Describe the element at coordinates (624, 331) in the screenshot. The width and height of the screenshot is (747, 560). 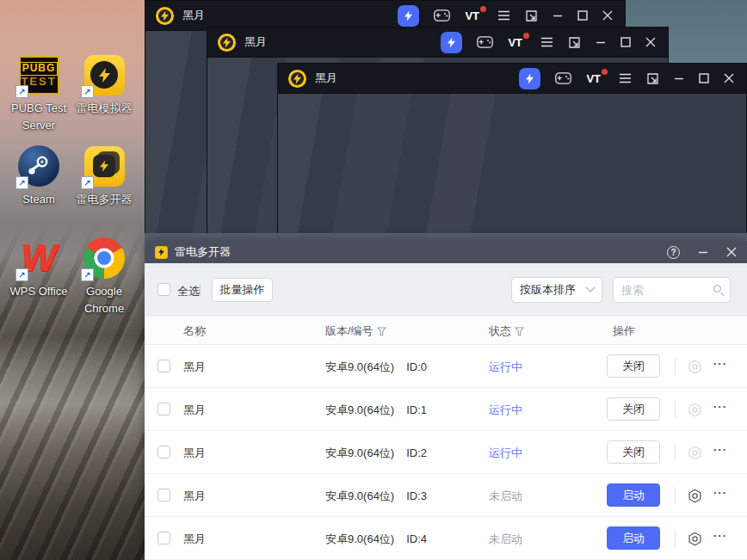
I see `header-action: 操作` at that location.